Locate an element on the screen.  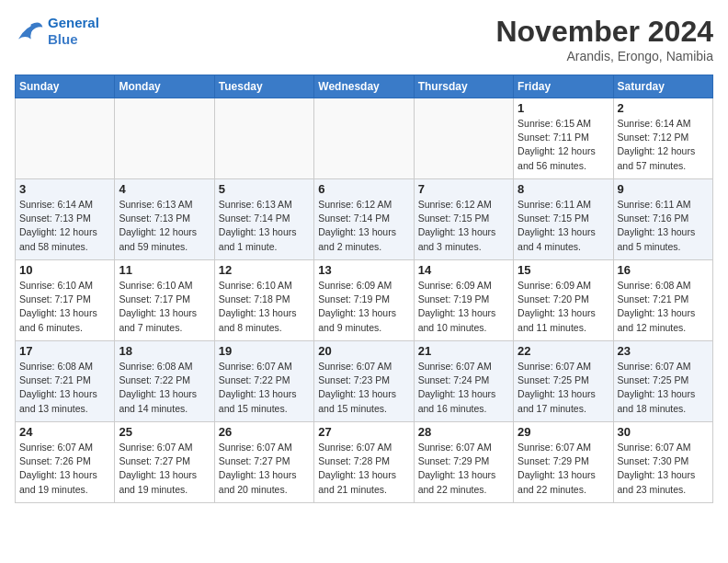
day-number: 9 is located at coordinates (664, 190).